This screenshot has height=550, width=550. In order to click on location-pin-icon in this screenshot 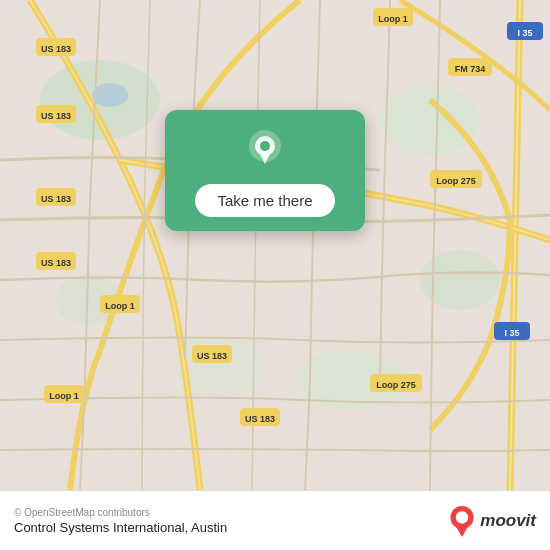, I will do `click(265, 150)`.